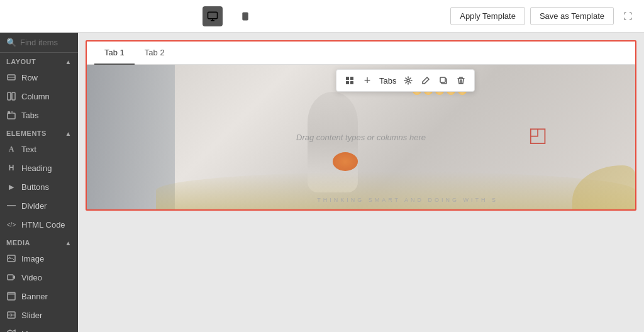 Image resolution: width=644 pixels, height=332 pixels. What do you see at coordinates (361, 137) in the screenshot?
I see `drag-text: Drag content types or columns here` at bounding box center [361, 137].